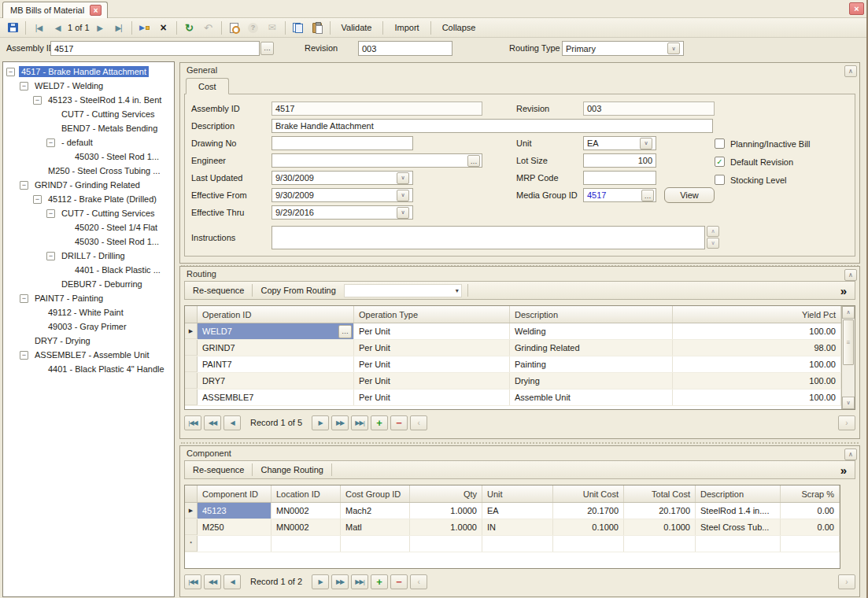 This screenshot has height=598, width=868. What do you see at coordinates (119, 28) in the screenshot?
I see `last-record-button: ▶|` at bounding box center [119, 28].